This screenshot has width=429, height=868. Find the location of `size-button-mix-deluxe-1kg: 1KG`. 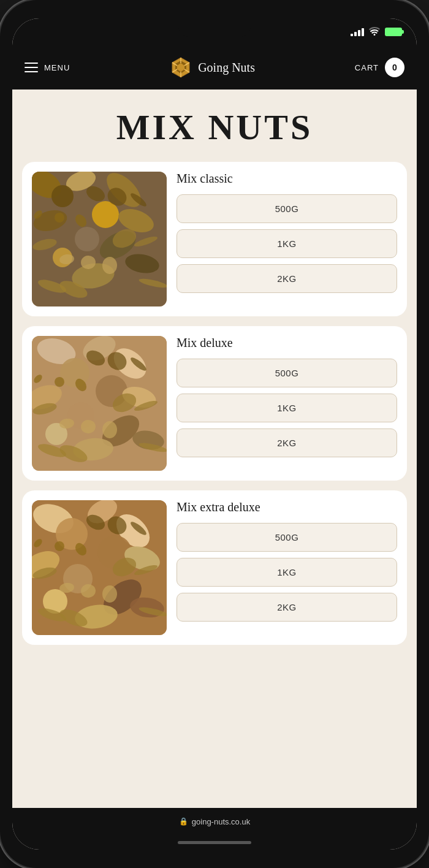

size-button-mix-deluxe-1kg: 1KG is located at coordinates (287, 408).